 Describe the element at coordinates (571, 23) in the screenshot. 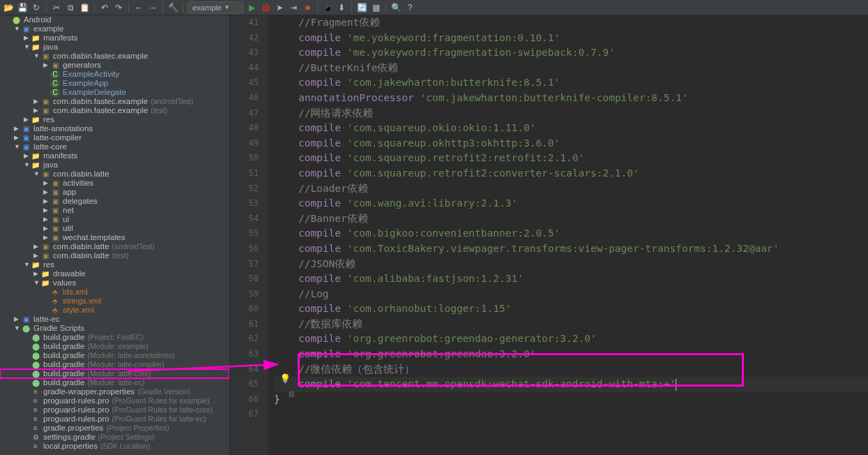

I see `code-line: //Fragment依赖` at that location.